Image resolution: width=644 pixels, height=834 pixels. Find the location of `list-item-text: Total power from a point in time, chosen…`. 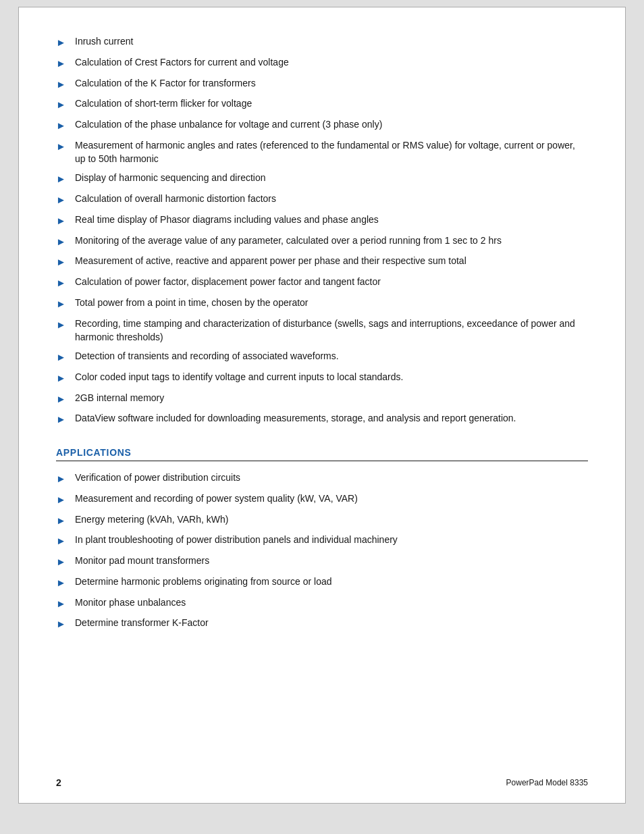

list-item-text: Total power from a point in time, chosen… is located at coordinates (192, 303).